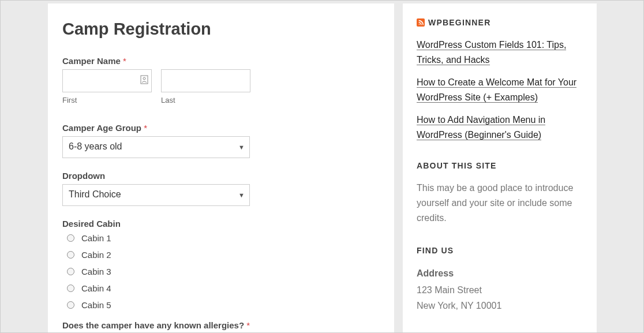  Describe the element at coordinates (221, 305) in the screenshot. I see `cabin-radio-item: Cabin 5` at that location.